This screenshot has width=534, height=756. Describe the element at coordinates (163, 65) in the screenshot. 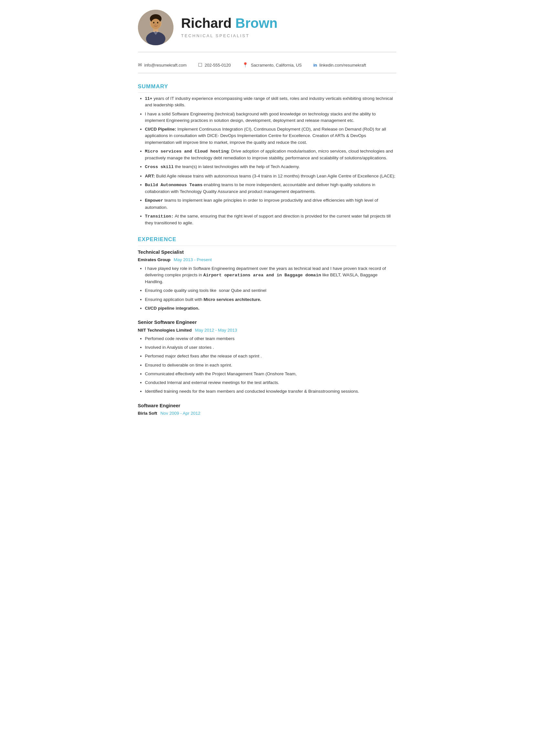

I see `contact-email: ✉ info@resumekraft.com` at that location.